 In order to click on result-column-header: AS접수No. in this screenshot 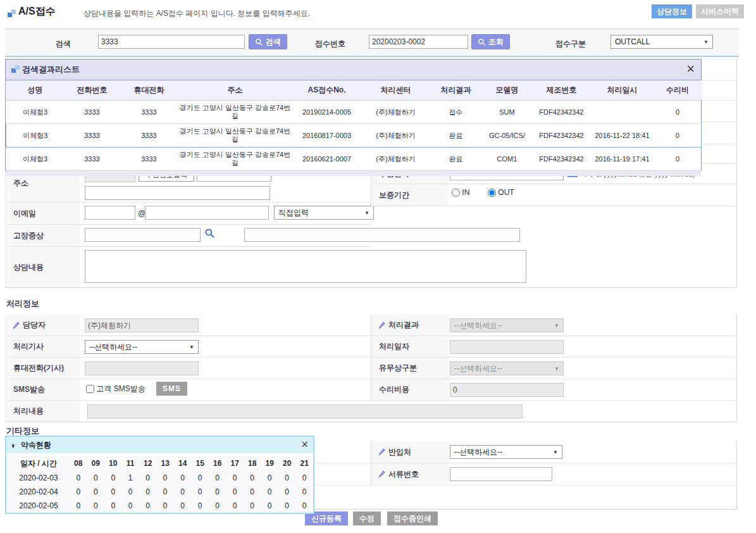, I will do `click(327, 91)`.